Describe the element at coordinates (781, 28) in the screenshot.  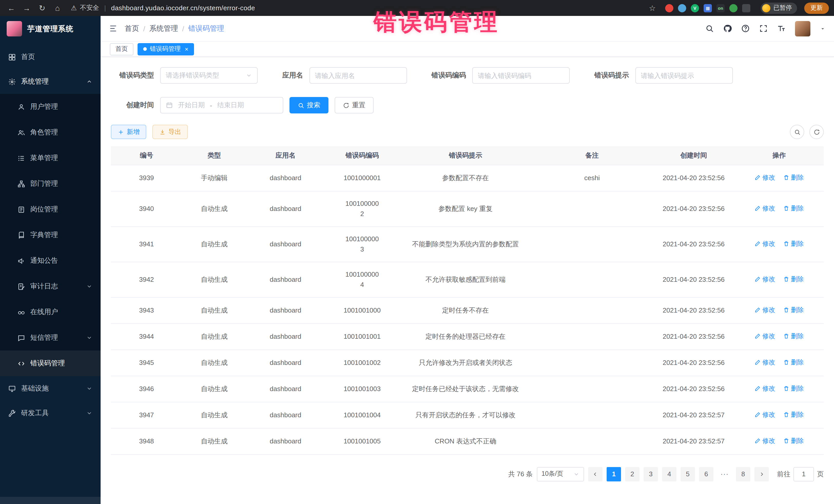
I see `font-size-icon` at that location.